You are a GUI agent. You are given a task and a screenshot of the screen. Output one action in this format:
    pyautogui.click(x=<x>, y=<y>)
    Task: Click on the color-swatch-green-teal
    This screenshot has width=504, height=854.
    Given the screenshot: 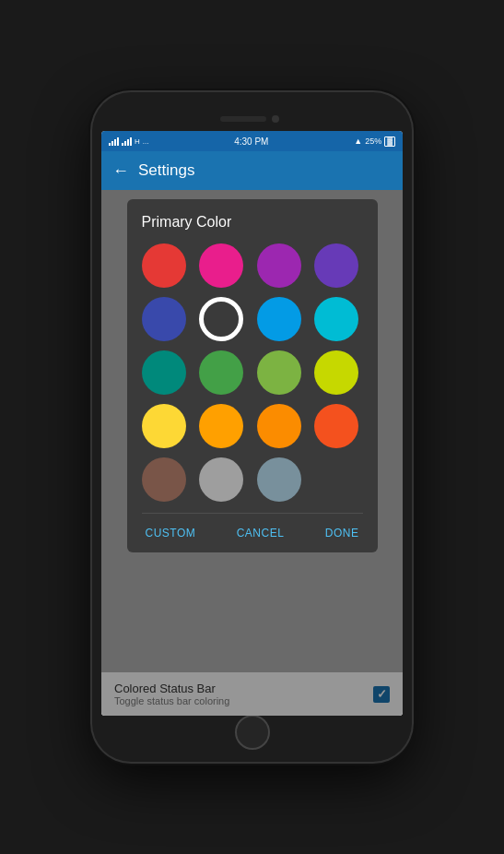 What is the action you would take?
    pyautogui.click(x=164, y=373)
    